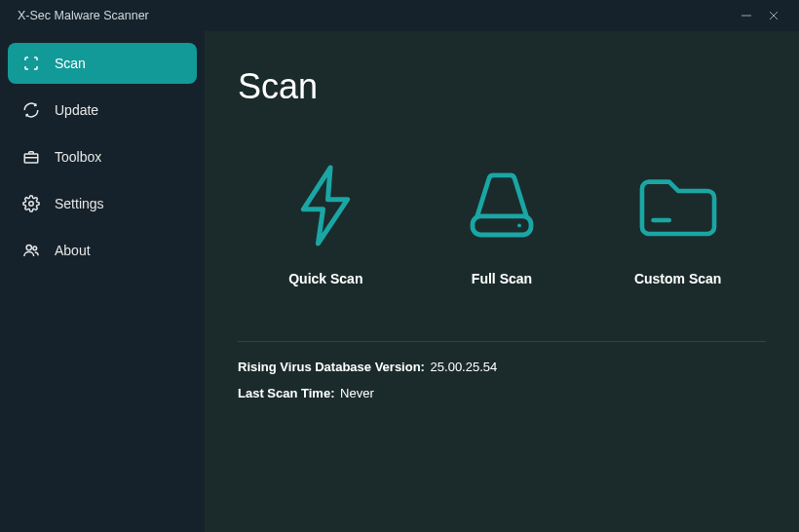 The height and width of the screenshot is (532, 799). I want to click on sidebar-item-label: Settings, so click(80, 204).